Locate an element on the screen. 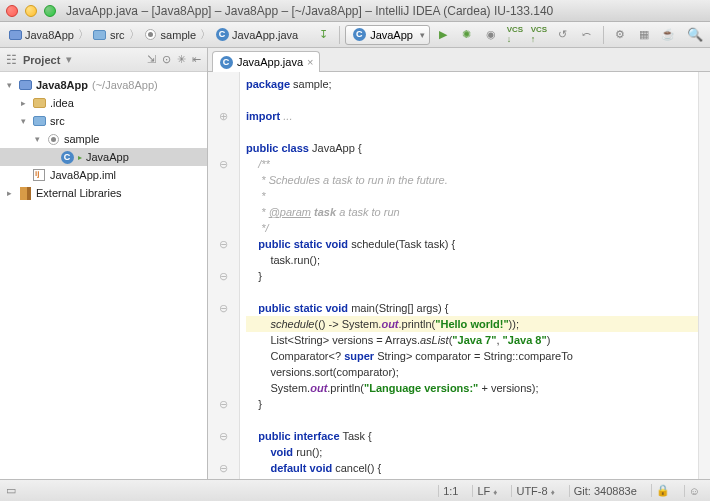 This screenshot has height=501, width=710. tree-item: ▾Java8App (~/Java8App) is located at coordinates (104, 85).